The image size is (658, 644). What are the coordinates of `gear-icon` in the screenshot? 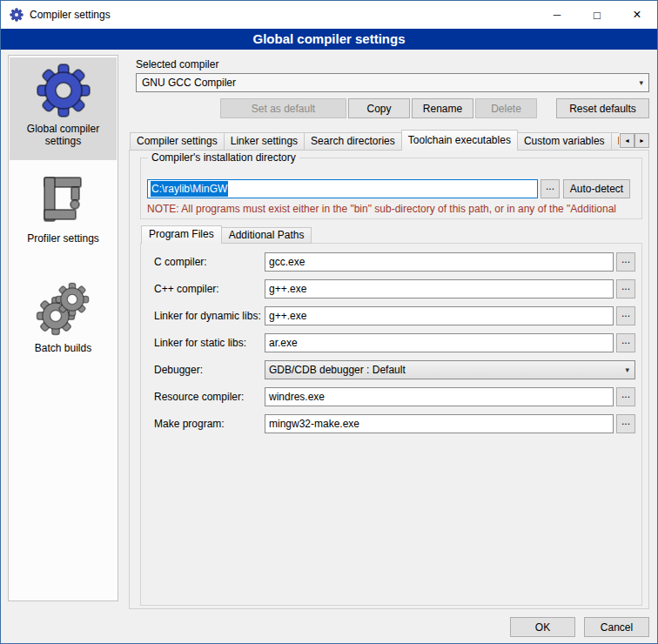 It's located at (64, 91).